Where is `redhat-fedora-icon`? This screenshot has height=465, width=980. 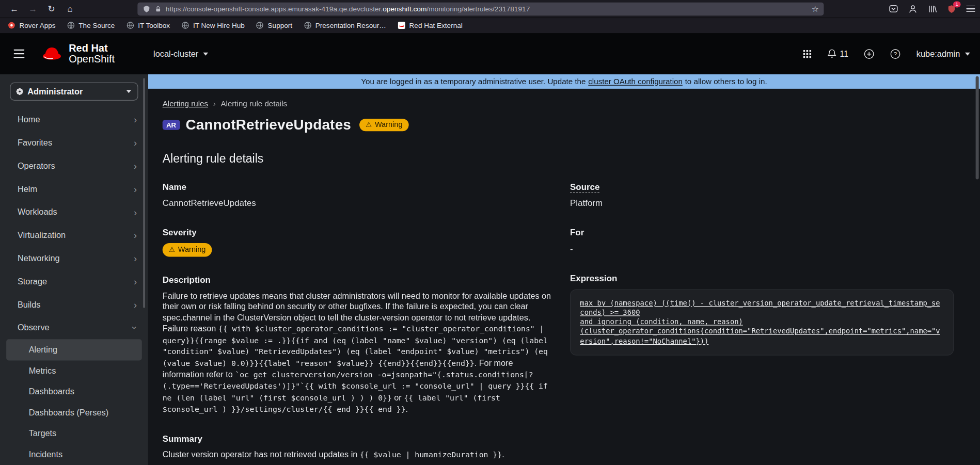 redhat-fedora-icon is located at coordinates (52, 54).